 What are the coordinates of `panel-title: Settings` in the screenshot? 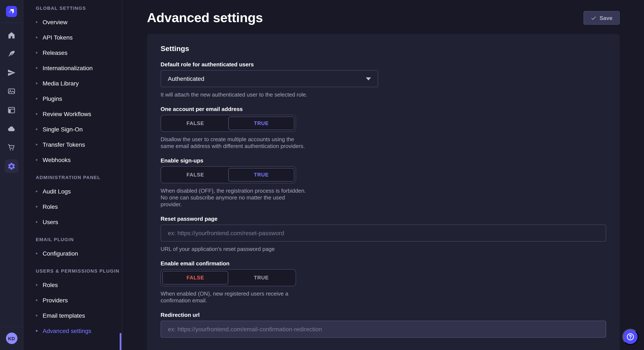 It's located at (383, 49).